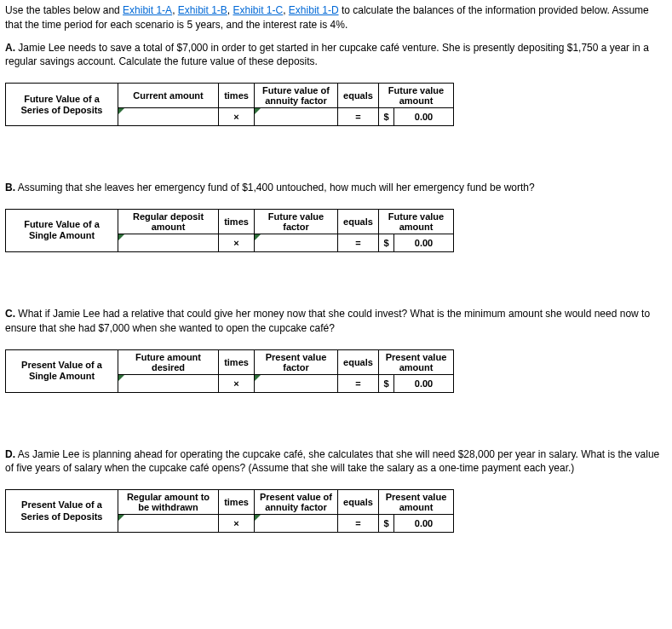 This screenshot has height=629, width=672. I want to click on table-c-rowlabel: Present Value of a Single Amount, so click(62, 371).